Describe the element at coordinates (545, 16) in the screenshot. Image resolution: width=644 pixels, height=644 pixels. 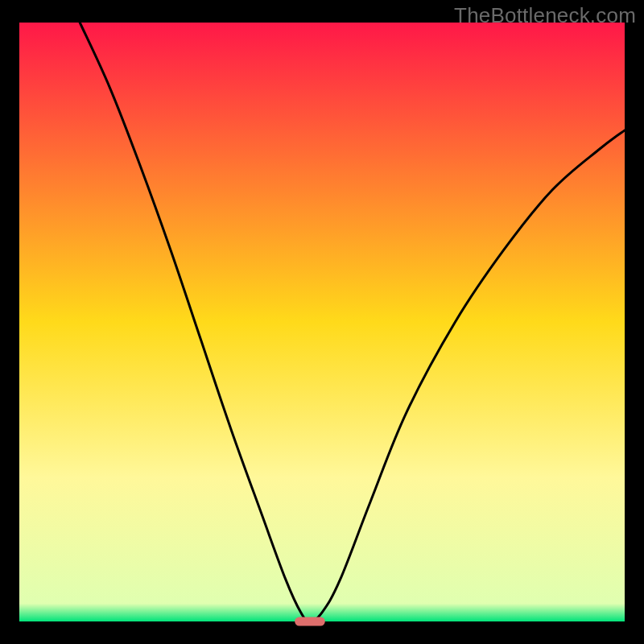
I see `watermark-text: TheBottleneck.com` at that location.